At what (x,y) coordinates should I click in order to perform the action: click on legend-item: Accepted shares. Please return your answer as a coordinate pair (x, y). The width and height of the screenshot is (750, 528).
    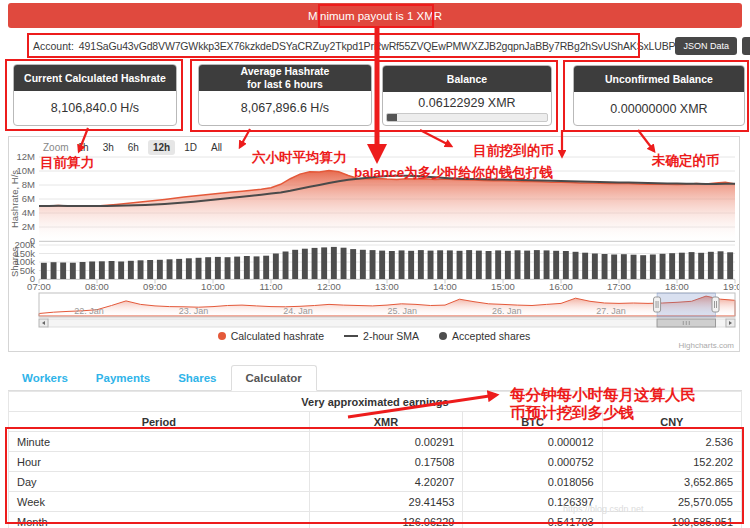
    Looking at the image, I should click on (484, 336).